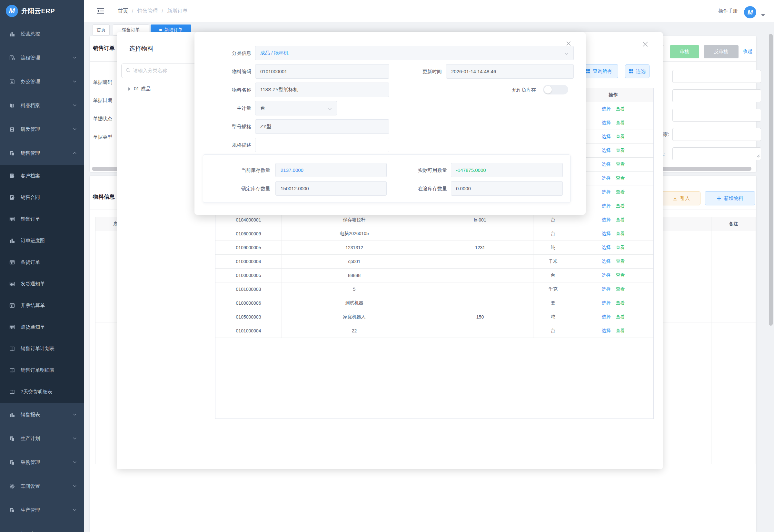 This screenshot has height=532, width=774. I want to click on collapse-menu-icon, so click(101, 11).